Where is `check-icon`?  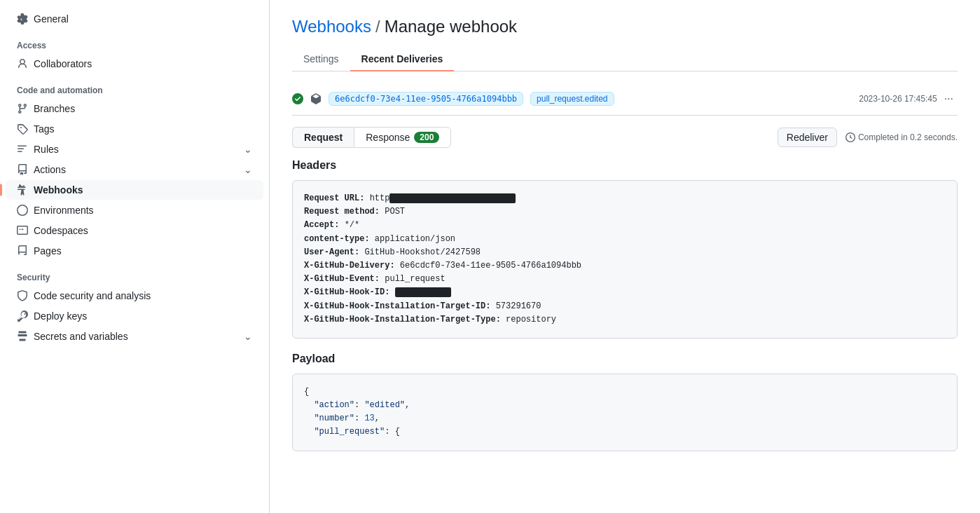 check-icon is located at coordinates (298, 99).